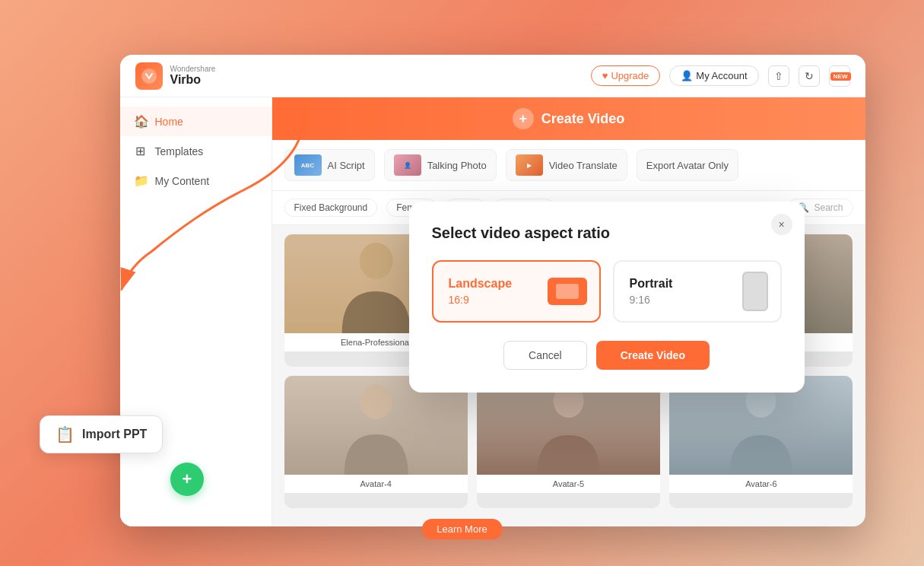  Describe the element at coordinates (149, 76) in the screenshot. I see `logo-icon` at that location.